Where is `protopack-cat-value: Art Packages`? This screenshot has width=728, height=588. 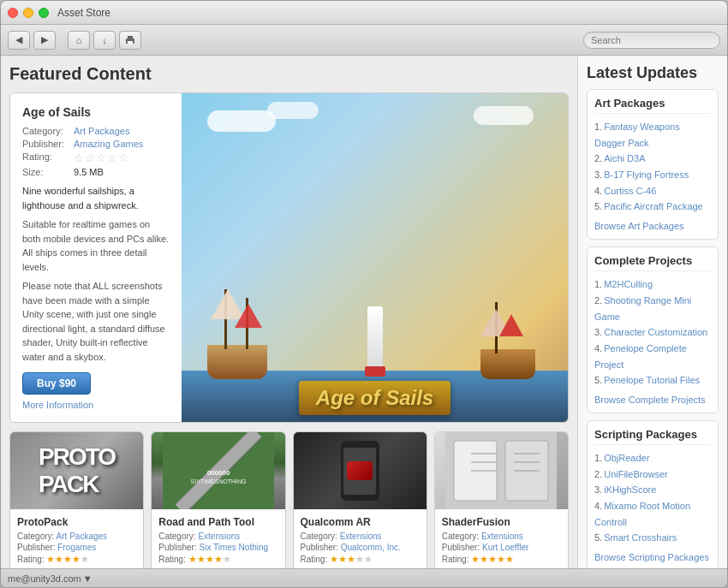 protopack-cat-value: Art Packages is located at coordinates (82, 536).